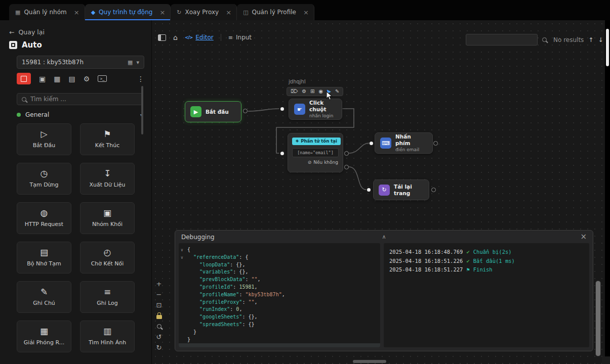 Image resolution: width=610 pixels, height=364 pixels. Describe the element at coordinates (600, 40) in the screenshot. I see `next-result-icon: ↓` at that location.